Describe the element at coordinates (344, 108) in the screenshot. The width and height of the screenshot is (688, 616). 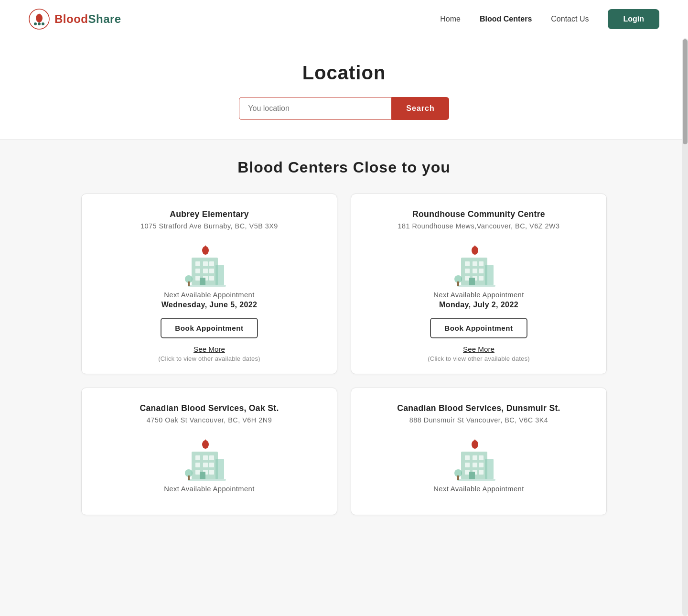
I see `search-bar: Search` at that location.